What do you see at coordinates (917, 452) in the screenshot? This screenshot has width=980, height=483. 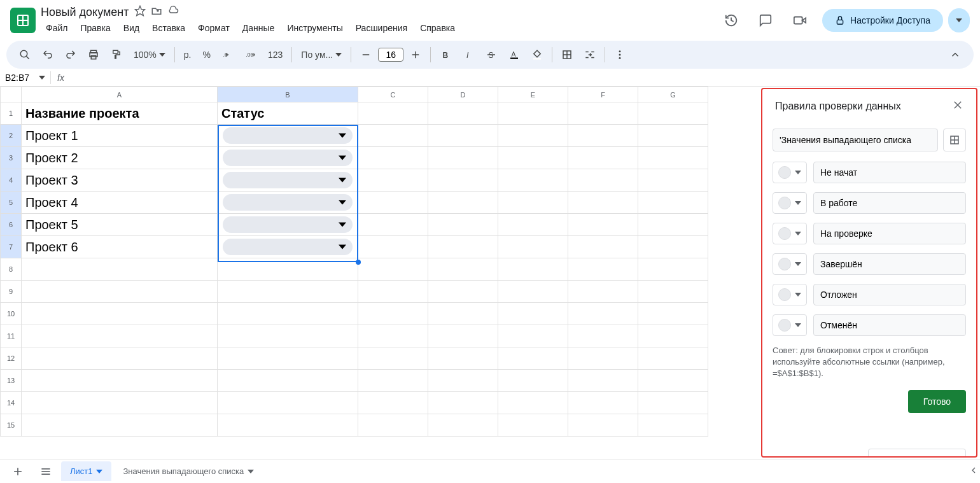 I see `delete-rule-button: Удалить правило` at bounding box center [917, 452].